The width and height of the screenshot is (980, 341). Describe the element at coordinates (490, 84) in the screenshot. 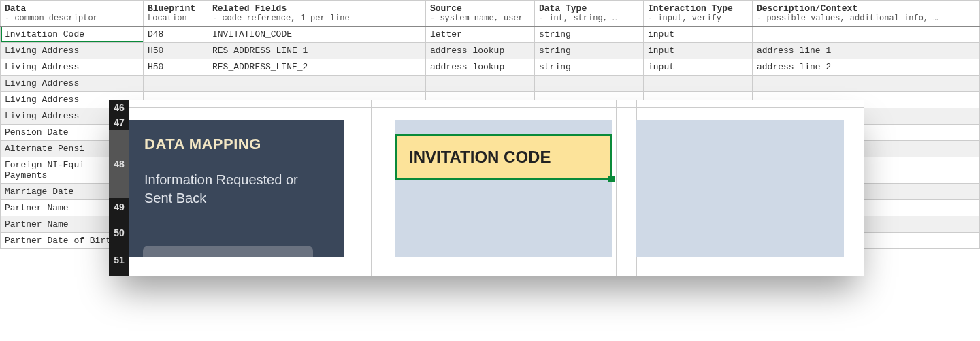

I see `table-row: Living Address` at that location.